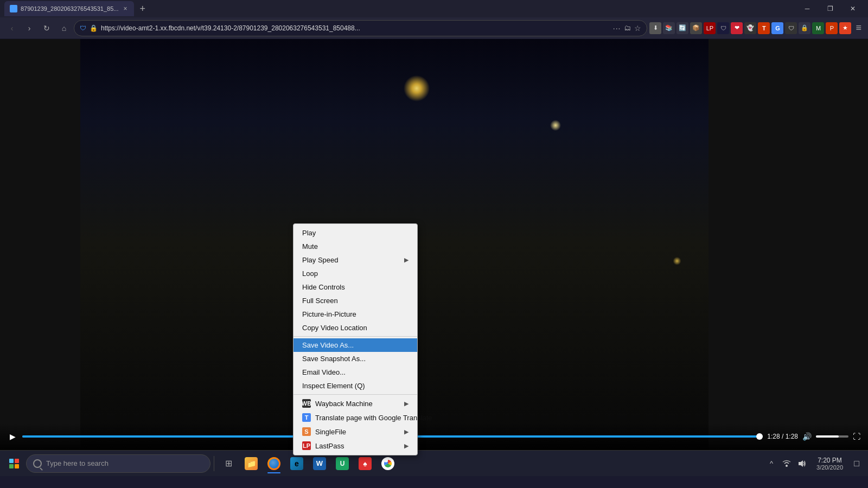  Describe the element at coordinates (818, 28) in the screenshot. I see `gmail-icon: M` at that location.